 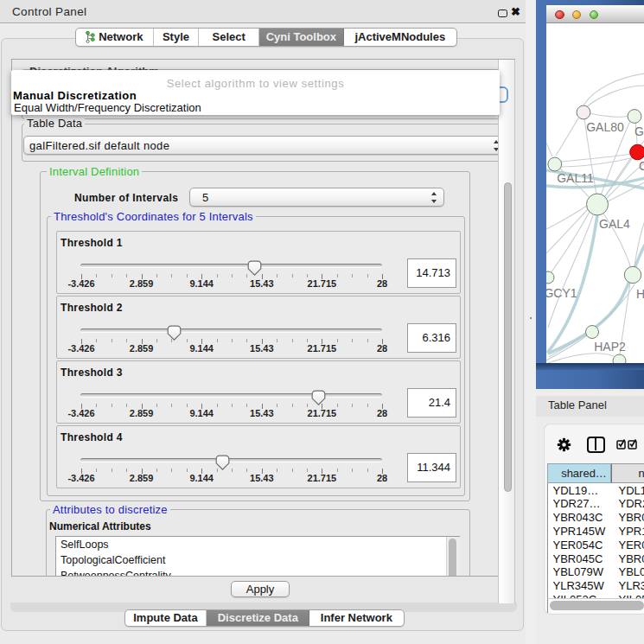 What do you see at coordinates (562, 293) in the screenshot?
I see `svg-text: GCY1` at bounding box center [562, 293].